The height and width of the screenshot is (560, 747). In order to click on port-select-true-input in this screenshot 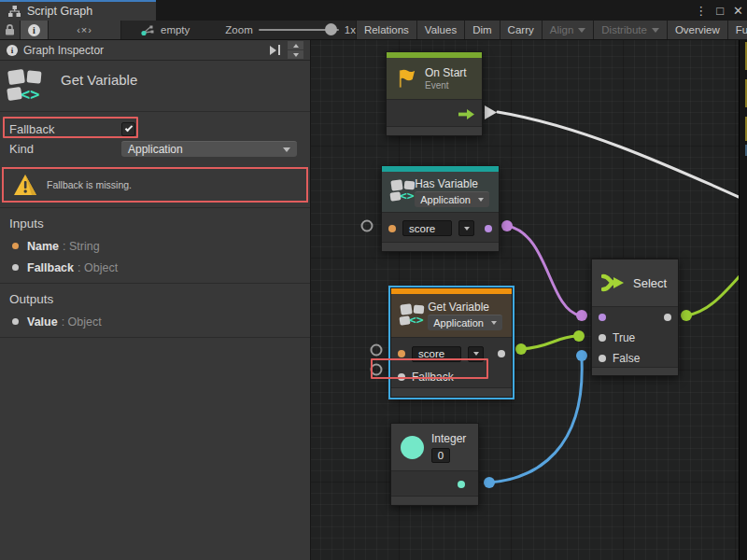, I will do `click(579, 336)`.